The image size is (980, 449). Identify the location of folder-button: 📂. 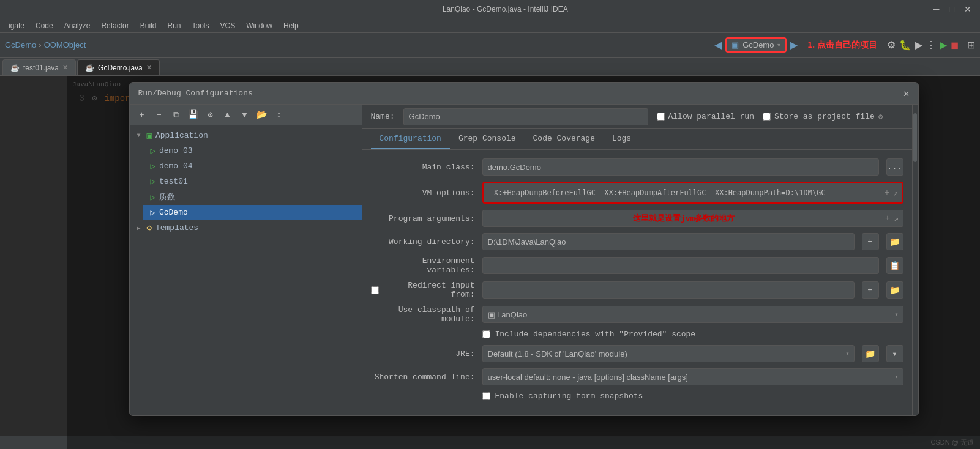
(262, 115).